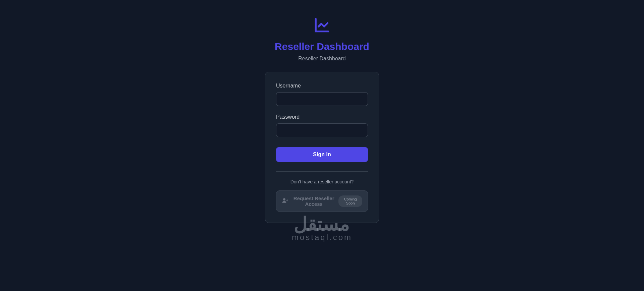  Describe the element at coordinates (350, 201) in the screenshot. I see `coming-soon-badge: Coming Soon` at that location.